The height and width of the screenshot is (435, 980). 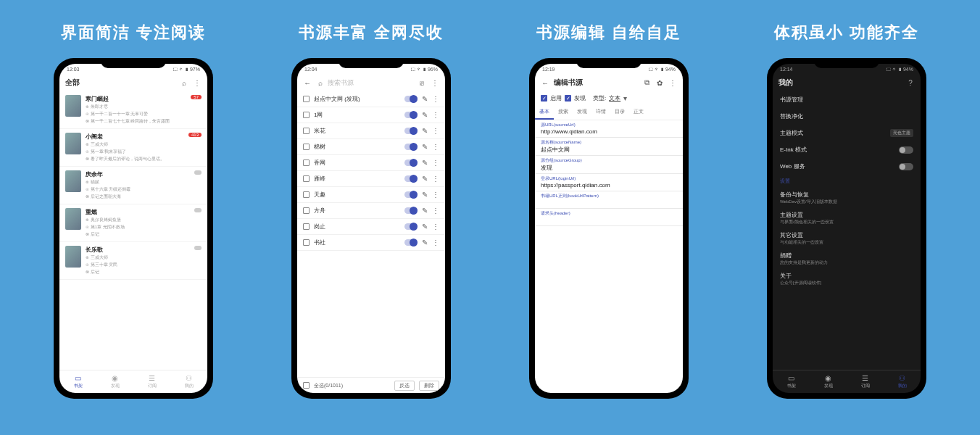 I want to click on book-item: 小阁老 ⊕ 三戒大师 ⊙ 第一章 我来享福了 ⊗ 看了昨天最后的评论，说两句心里…, so click(x=133, y=148).